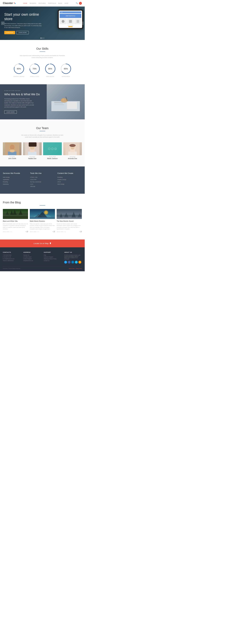 The height and width of the screenshot is (644, 242). I want to click on content-graphic: Graphic Design, so click(70, 180).